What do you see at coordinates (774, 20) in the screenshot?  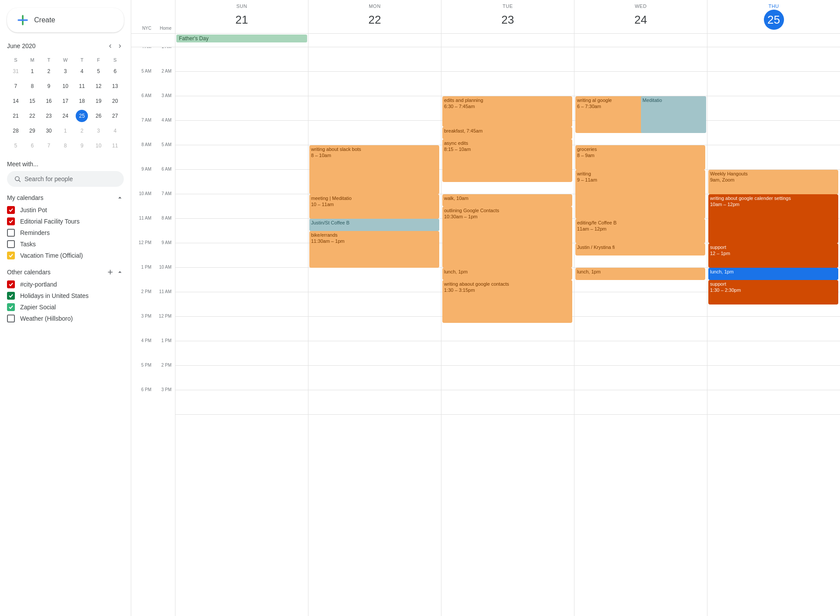 I see `day-number: 25` at bounding box center [774, 20].